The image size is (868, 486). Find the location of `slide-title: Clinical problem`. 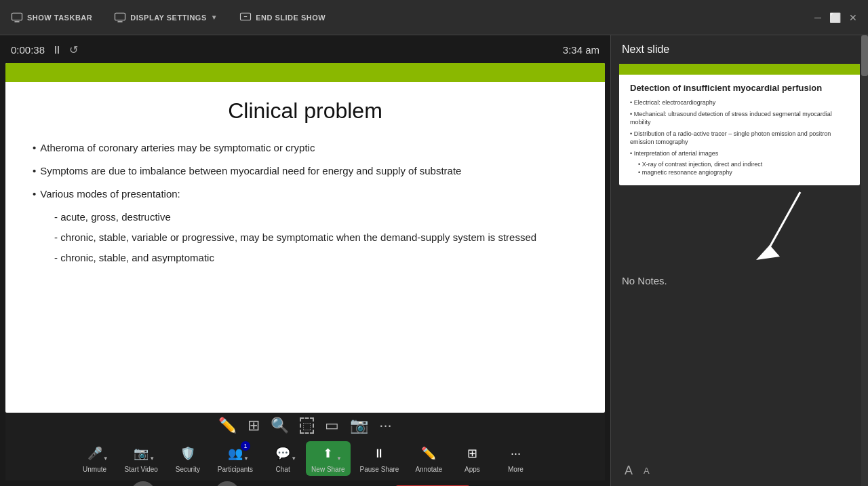

slide-title: Clinical problem is located at coordinates (305, 111).